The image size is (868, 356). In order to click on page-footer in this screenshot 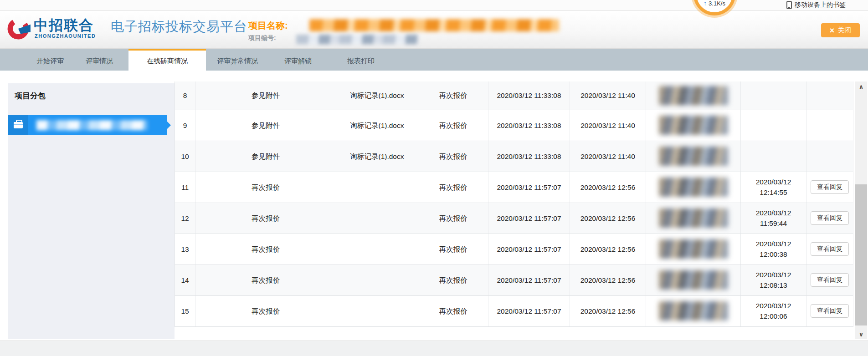, I will do `click(434, 348)`.